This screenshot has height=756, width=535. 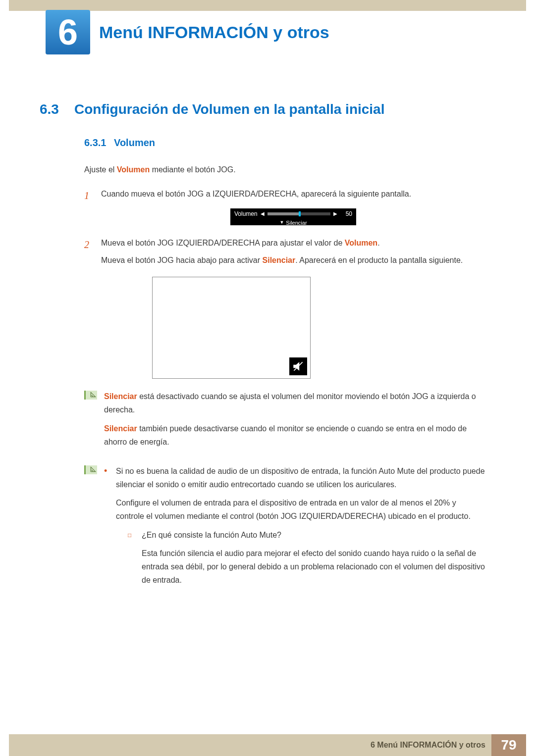 I want to click on subsection-heading: 6.3.1 Volumen, so click(x=285, y=143).